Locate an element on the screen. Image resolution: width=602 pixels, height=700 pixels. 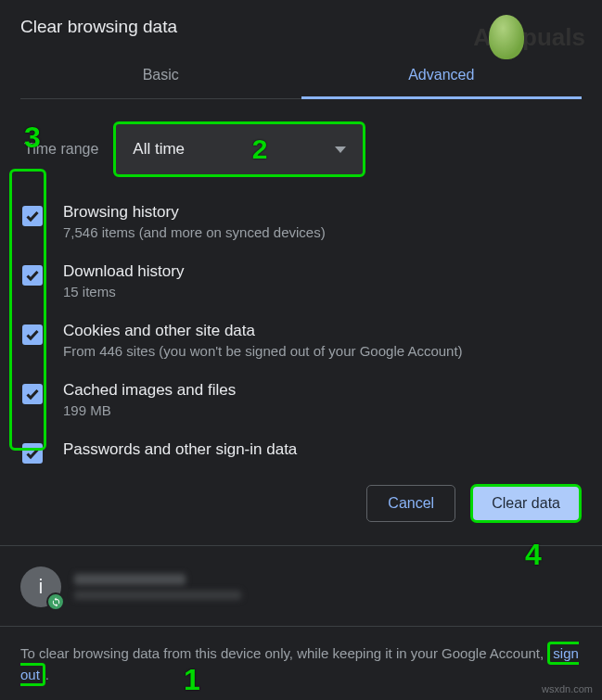
appuals-logo: A puals is located at coordinates (529, 37).